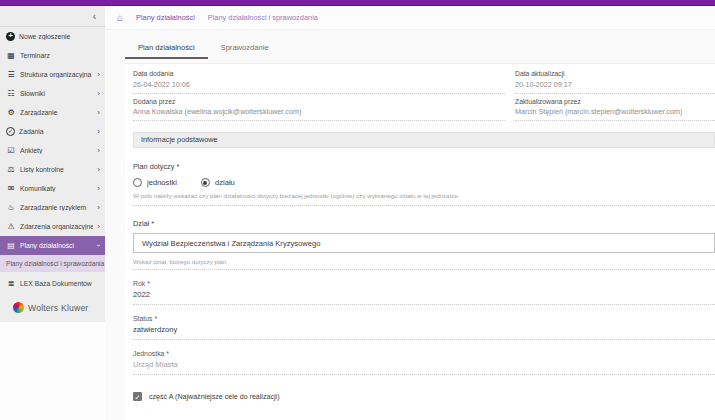 This screenshot has width=715, height=420. What do you see at coordinates (52, 246) in the screenshot?
I see `sidebar-item-plany-dzialalnosci: ▤ Plany działalności ›` at bounding box center [52, 246].